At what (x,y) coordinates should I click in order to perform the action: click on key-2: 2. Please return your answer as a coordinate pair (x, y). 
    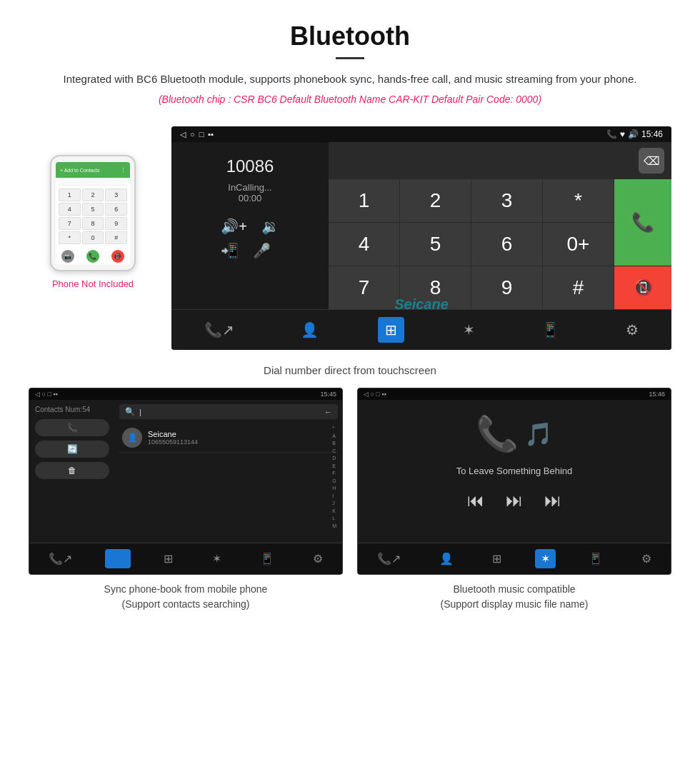
    Looking at the image, I should click on (436, 201).